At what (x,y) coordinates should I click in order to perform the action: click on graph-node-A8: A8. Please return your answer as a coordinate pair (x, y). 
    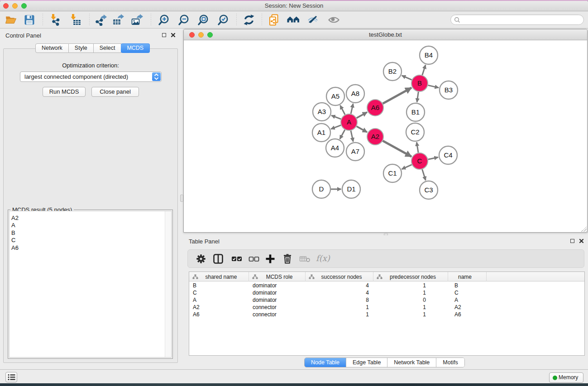
    Looking at the image, I should click on (355, 94).